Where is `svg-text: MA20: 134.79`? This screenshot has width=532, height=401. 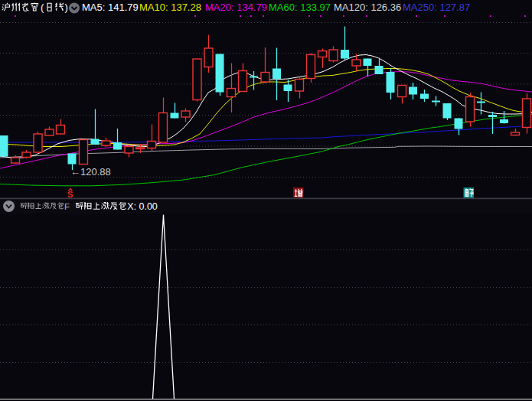 svg-text: MA20: 134.79 is located at coordinates (236, 8).